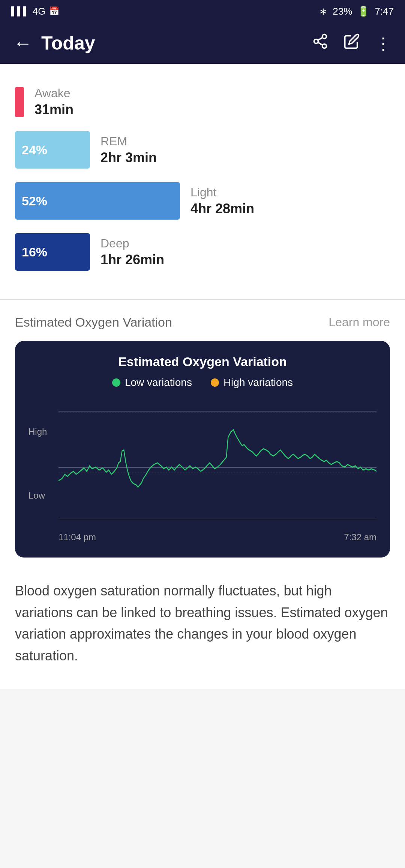  What do you see at coordinates (215, 383) in the screenshot?
I see `legend-dot-orange` at bounding box center [215, 383].